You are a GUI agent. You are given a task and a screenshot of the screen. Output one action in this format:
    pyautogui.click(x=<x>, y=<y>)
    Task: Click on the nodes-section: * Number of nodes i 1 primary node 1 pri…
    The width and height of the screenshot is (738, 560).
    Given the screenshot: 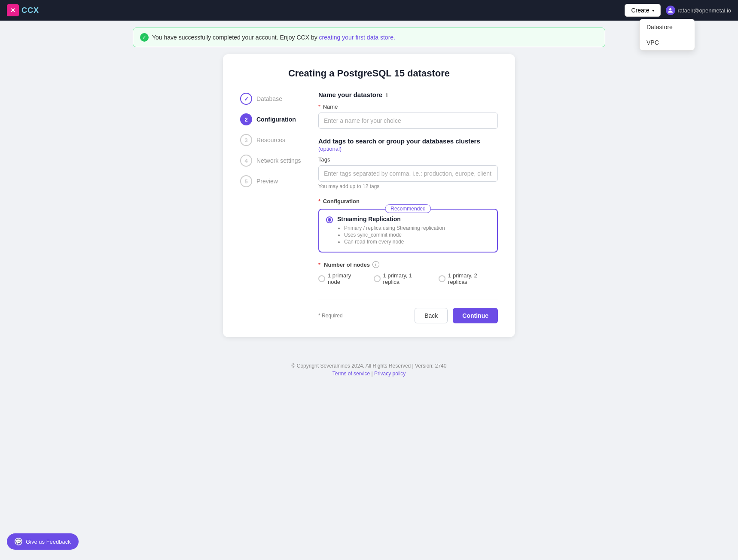 What is the action you would take?
    pyautogui.click(x=408, y=273)
    